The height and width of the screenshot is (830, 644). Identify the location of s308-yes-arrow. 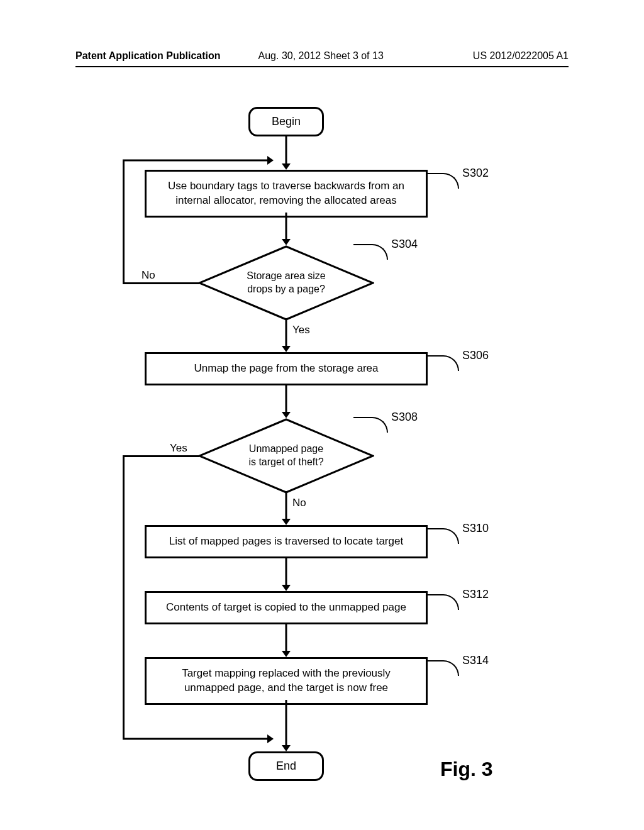
(198, 739).